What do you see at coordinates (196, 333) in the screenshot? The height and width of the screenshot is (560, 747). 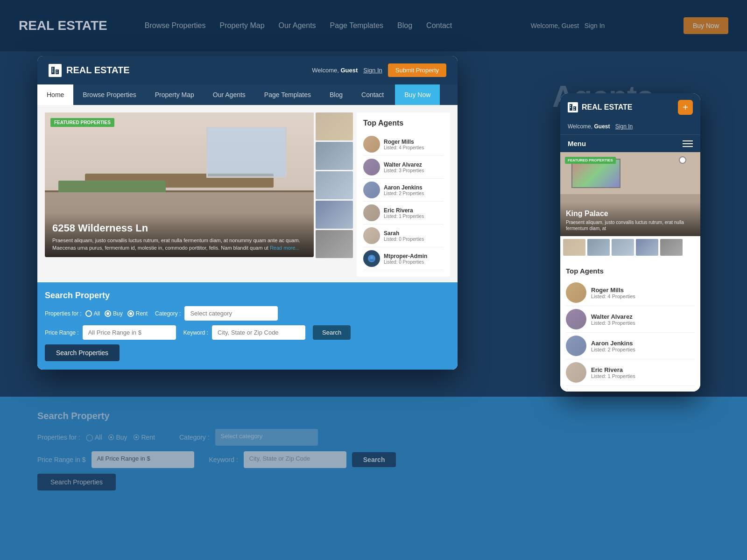 I see `keyword-label: Keyword :` at bounding box center [196, 333].